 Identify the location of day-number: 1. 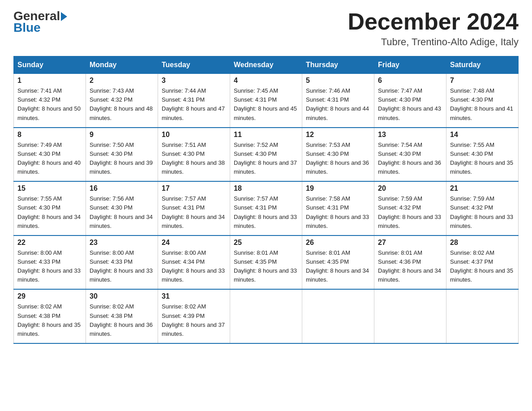
(50, 81).